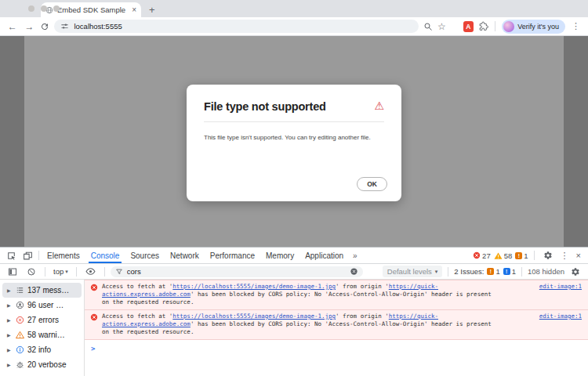 The image size is (588, 376). What do you see at coordinates (354, 271) in the screenshot?
I see `clear-filter-icon` at bounding box center [354, 271].